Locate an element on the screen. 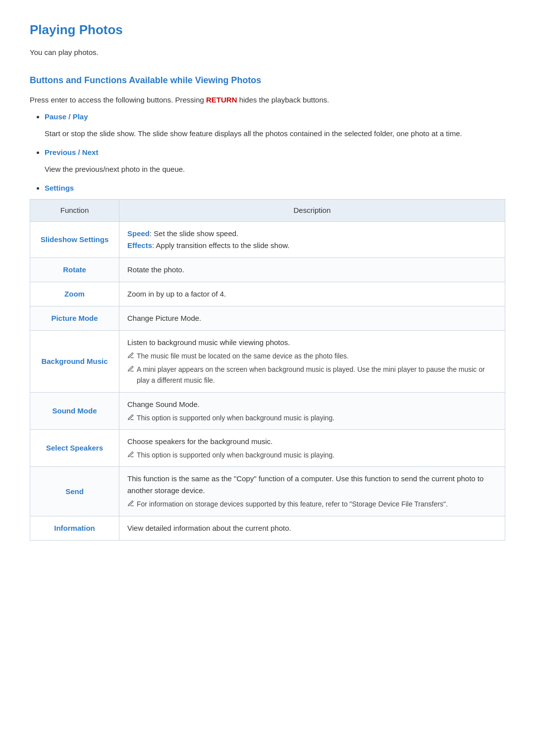 The image size is (535, 756). table-row: Slideshow SettingsSpeed: Set the slide s… is located at coordinates (268, 240).